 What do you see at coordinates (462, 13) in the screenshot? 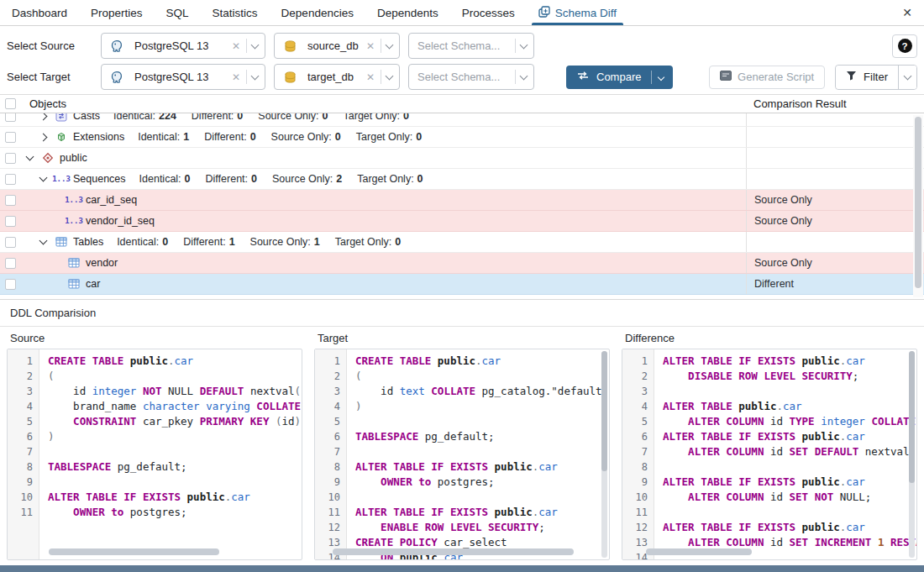
I see `tab-bar: Dashboard Properties SQL Statistics Depe…` at bounding box center [462, 13].